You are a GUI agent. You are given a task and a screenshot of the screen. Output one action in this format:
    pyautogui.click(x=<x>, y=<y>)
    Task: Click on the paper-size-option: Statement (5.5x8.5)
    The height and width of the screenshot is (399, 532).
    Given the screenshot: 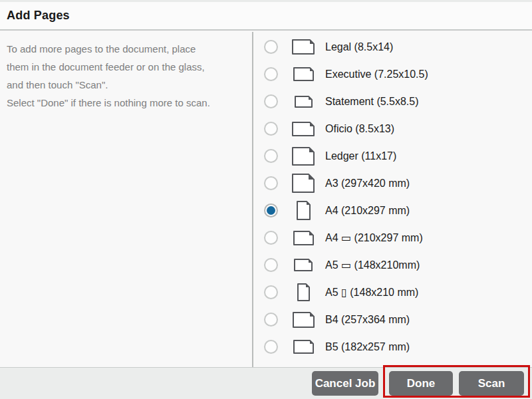 What is the action you would take?
    pyautogui.click(x=392, y=101)
    